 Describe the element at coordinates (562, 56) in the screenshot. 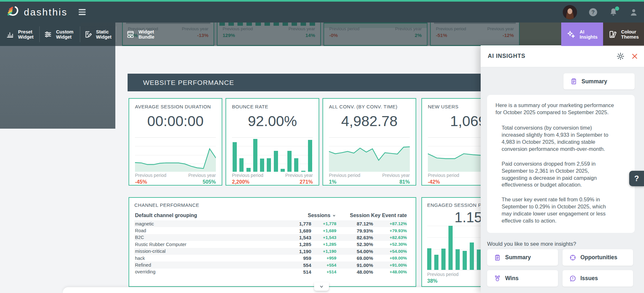

I see `ai-panel-header: AI INSIGHTS` at that location.